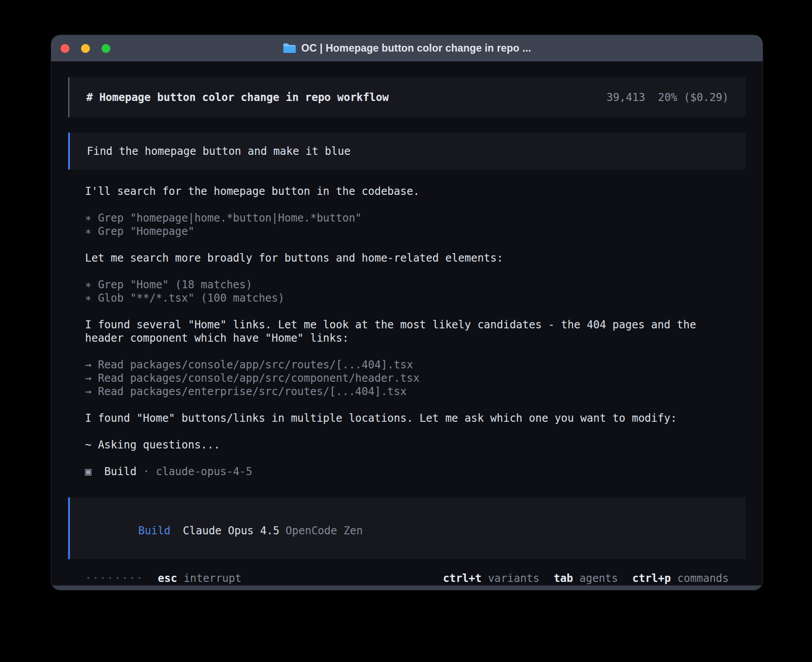 The width and height of the screenshot is (812, 662). Describe the element at coordinates (416, 48) in the screenshot. I see `window-title: OC | Homepage button color change in rep…` at that location.